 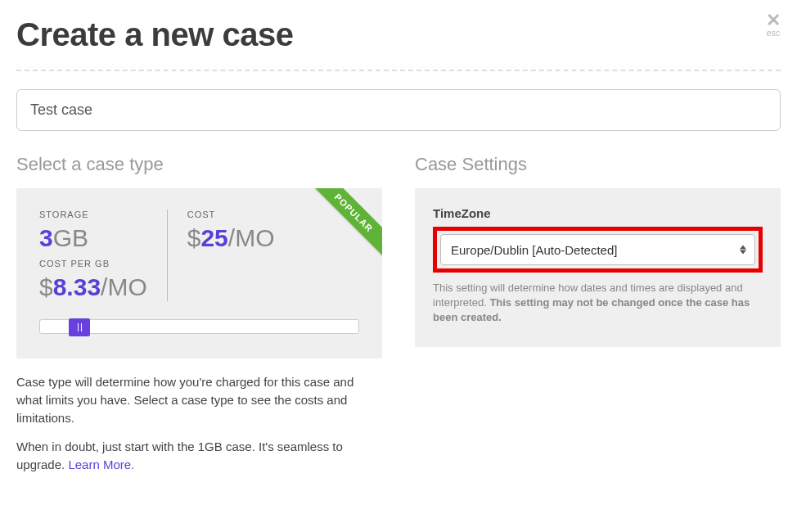 What do you see at coordinates (103, 255) in the screenshot?
I see `storage-metric: STORAGE 3GB COST PER GB $8.33/MO` at bounding box center [103, 255].